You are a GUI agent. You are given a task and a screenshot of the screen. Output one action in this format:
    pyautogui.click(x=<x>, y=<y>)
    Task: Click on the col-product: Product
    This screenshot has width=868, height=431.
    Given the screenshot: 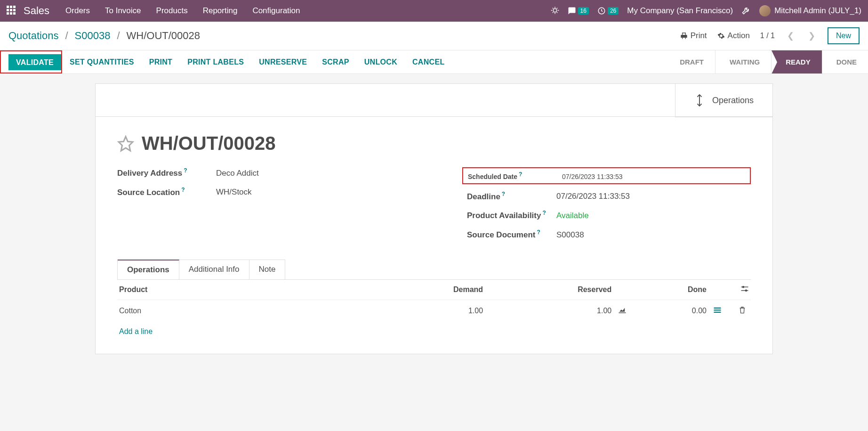 What is the action you would take?
    pyautogui.click(x=244, y=289)
    